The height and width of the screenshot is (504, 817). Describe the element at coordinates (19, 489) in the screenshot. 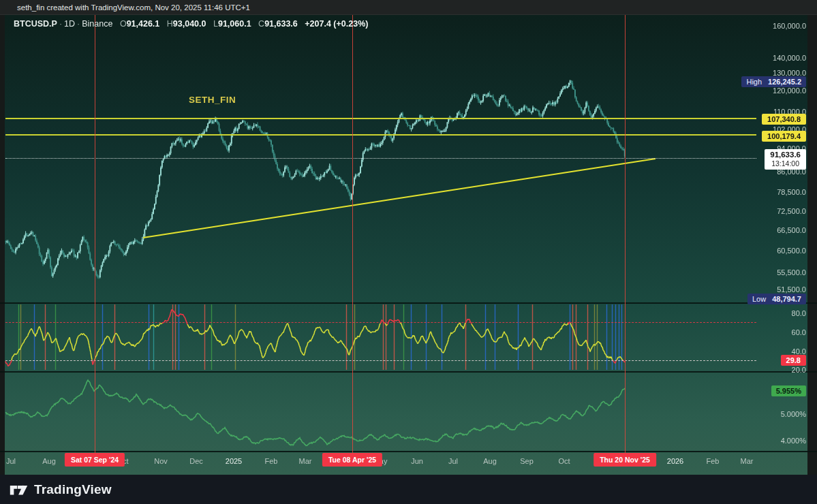

I see `tradingview-logo-icon` at that location.